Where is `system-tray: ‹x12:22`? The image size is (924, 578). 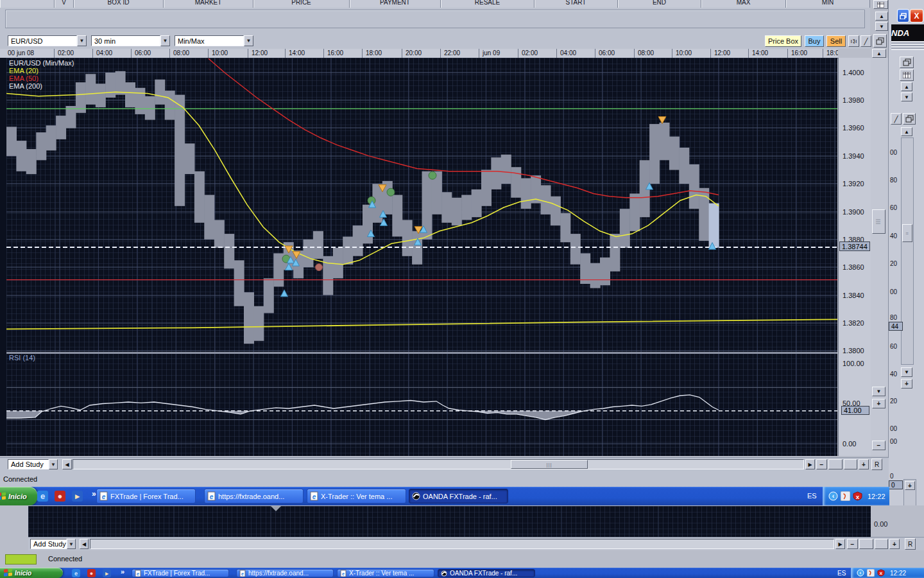 system-tray: ‹x12:22 is located at coordinates (856, 496).